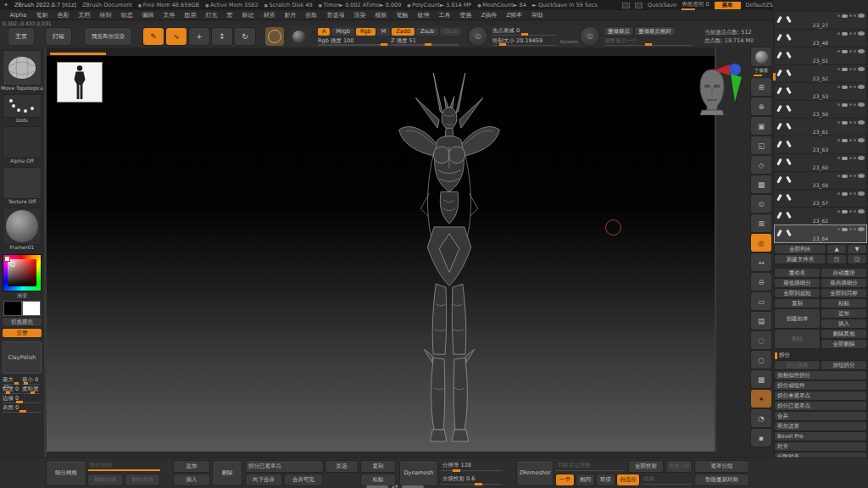 This screenshot has width=868, height=488. I want to click on menu-item: 宏, so click(230, 15).